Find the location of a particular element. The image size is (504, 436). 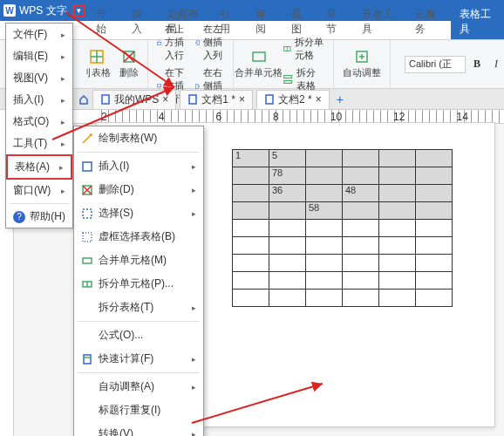

draw-table-label: 刂表格 is located at coordinates (96, 73).